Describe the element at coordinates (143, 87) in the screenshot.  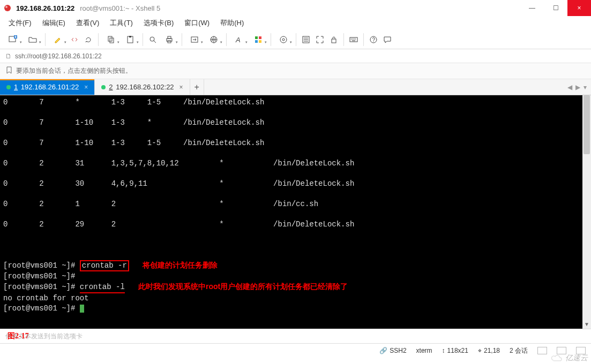
I see `session-tab-2: 2 192.168.26.102:22 ×` at that location.